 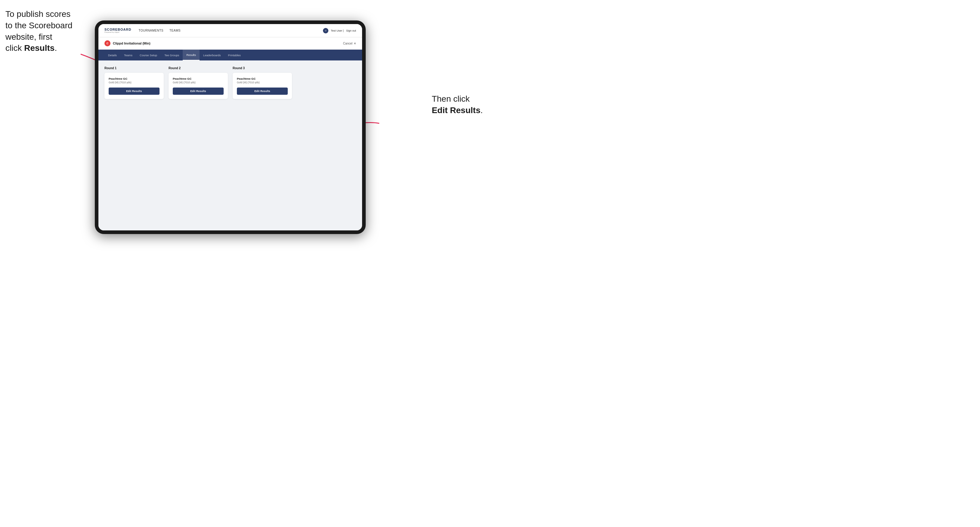 What do you see at coordinates (231, 30) in the screenshot?
I see `nav-links: TOURNAMENTS TEAMS` at bounding box center [231, 30].